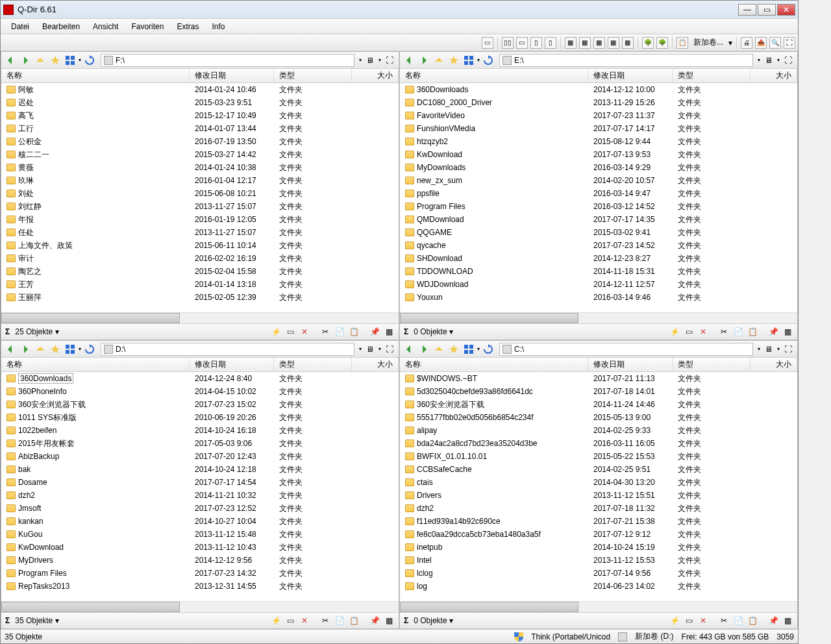 This screenshot has width=831, height=644. Describe the element at coordinates (200, 547) in the screenshot. I see `file-row: KwDownload 2013-11-12 10:43 文件夹` at that location.